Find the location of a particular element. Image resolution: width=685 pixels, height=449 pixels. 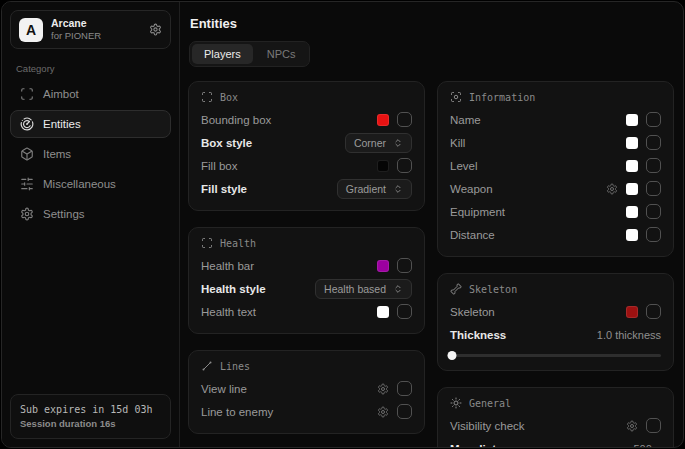

package-icon is located at coordinates (27, 154).